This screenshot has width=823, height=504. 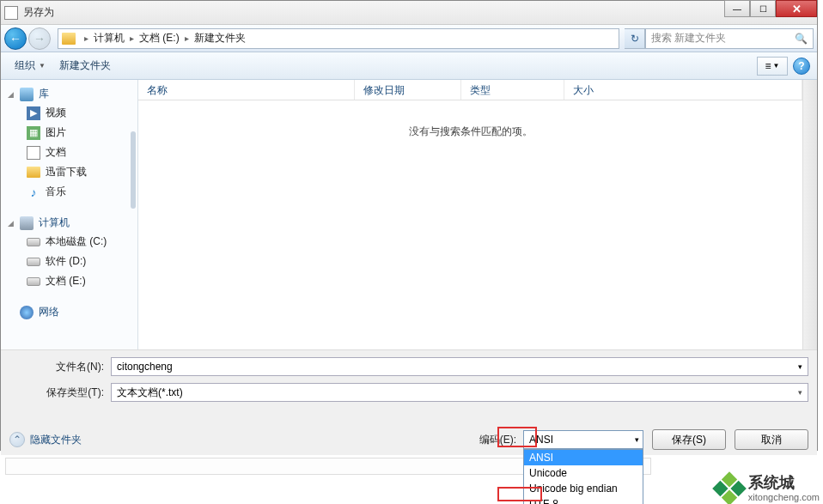 I want to click on filename-label: 文件名(N):, so click(x=60, y=367).